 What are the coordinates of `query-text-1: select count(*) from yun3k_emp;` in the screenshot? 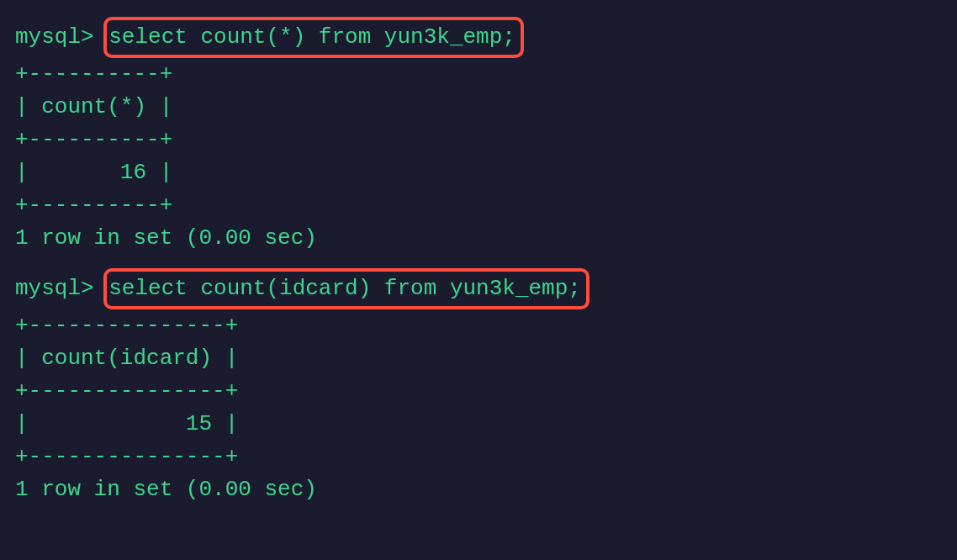 It's located at (312, 37).